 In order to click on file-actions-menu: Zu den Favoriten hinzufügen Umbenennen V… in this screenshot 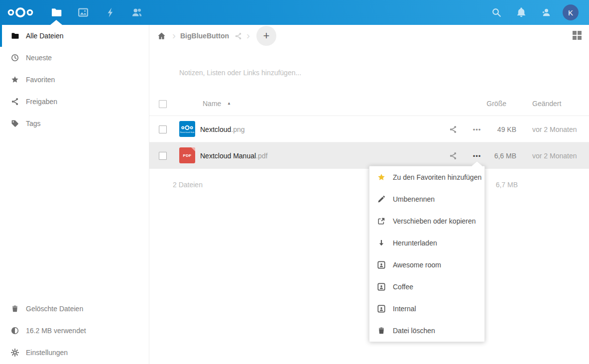, I will do `click(427, 254)`.